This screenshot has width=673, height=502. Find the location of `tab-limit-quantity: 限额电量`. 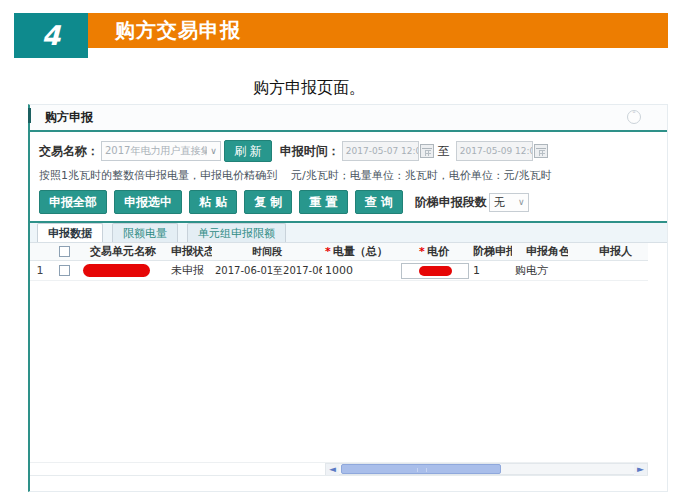

tab-limit-quantity: 限额电量 is located at coordinates (145, 232).